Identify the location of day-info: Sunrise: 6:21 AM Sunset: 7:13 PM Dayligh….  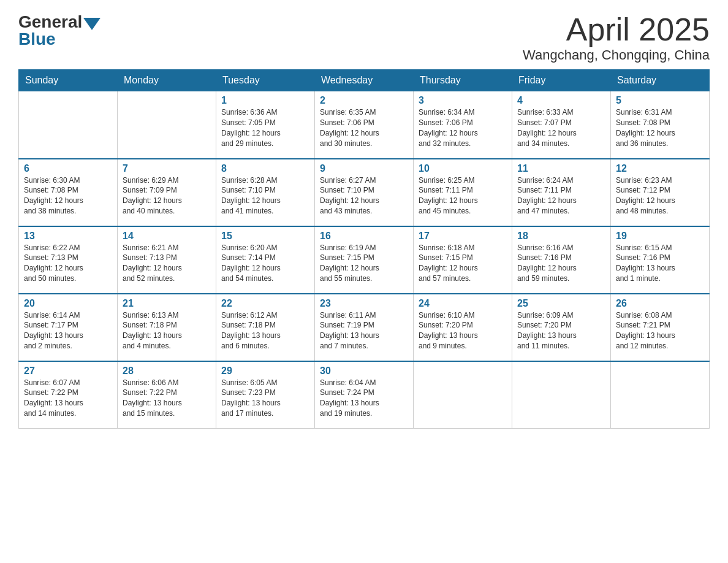
(167, 264).